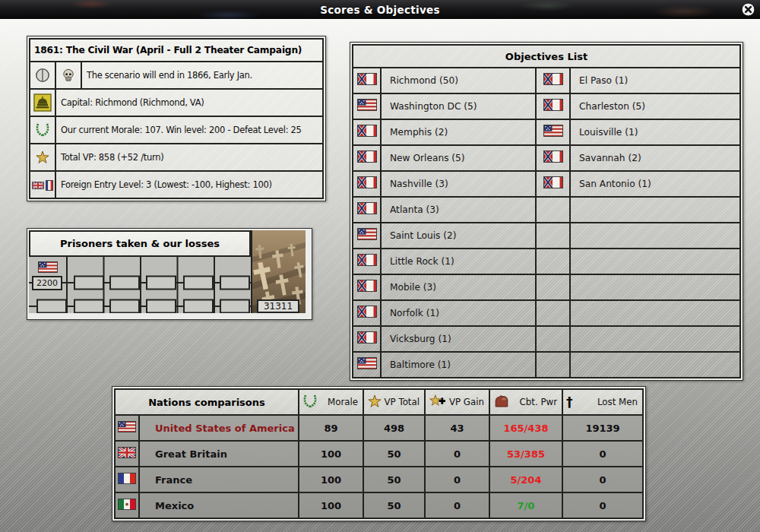 The width and height of the screenshot is (760, 532). I want to click on column-label: VP Gain, so click(467, 402).